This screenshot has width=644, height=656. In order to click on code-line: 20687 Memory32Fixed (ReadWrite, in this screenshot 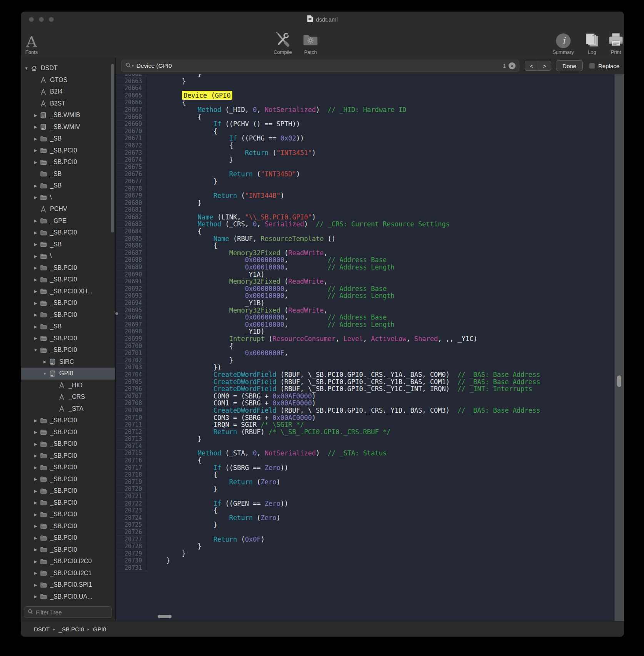, I will do `click(365, 253)`.